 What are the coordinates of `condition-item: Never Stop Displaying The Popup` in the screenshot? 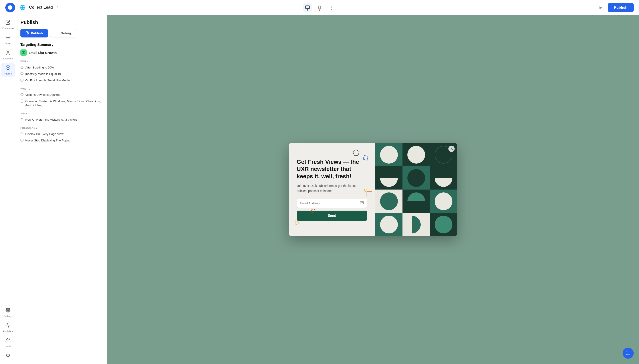 It's located at (62, 140).